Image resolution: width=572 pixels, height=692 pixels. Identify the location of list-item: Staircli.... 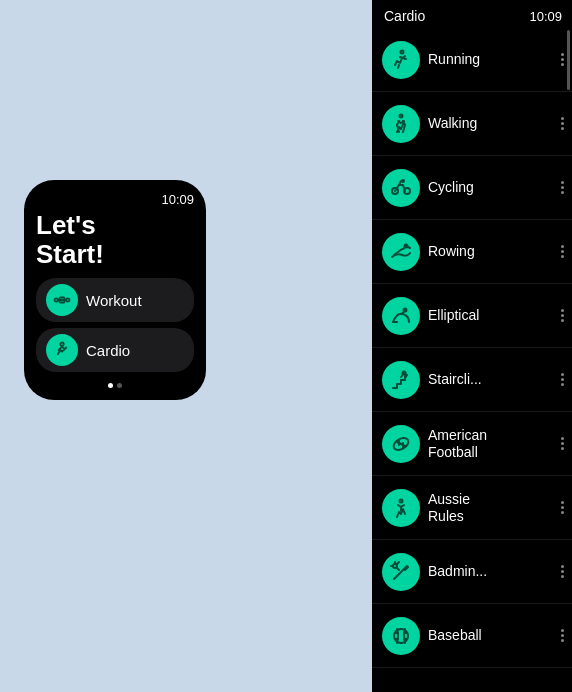
(472, 380).